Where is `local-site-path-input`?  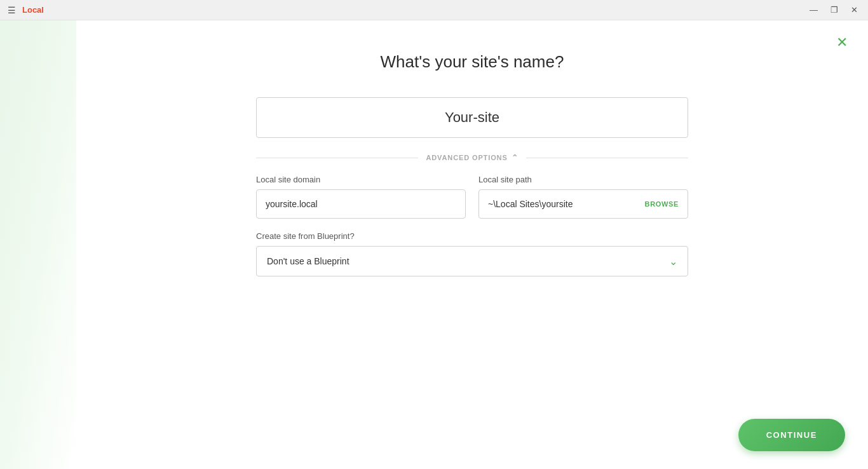
local-site-path-input is located at coordinates (558, 204).